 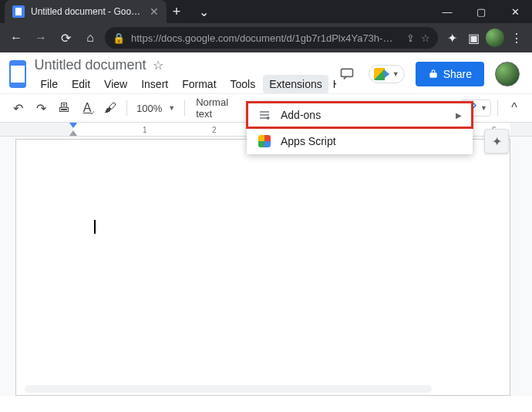 I want to click on addons-icon, so click(x=264, y=115).